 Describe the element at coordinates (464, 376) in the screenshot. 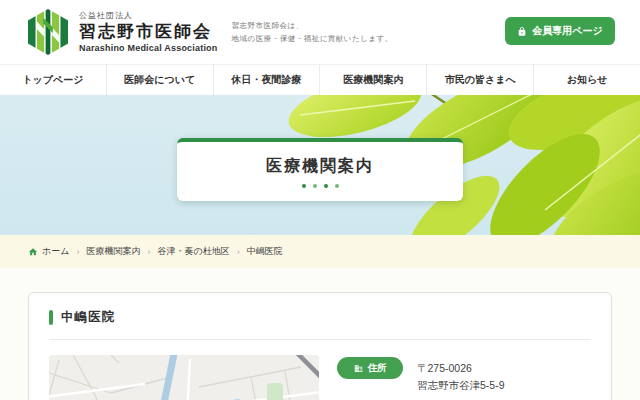

I see `address-row: 住所 〒275-0026 習志野市谷津5-5-9` at that location.